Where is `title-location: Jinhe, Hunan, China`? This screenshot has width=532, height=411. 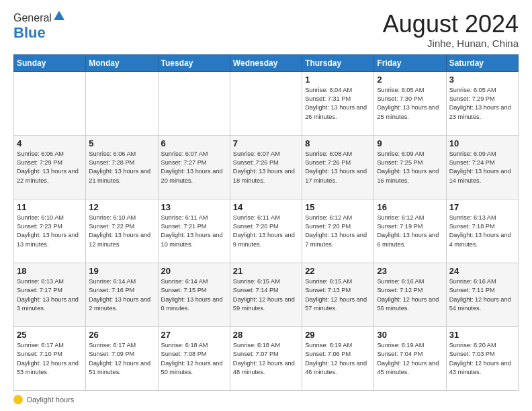 title-location: Jinhe, Hunan, China is located at coordinates (451, 43).